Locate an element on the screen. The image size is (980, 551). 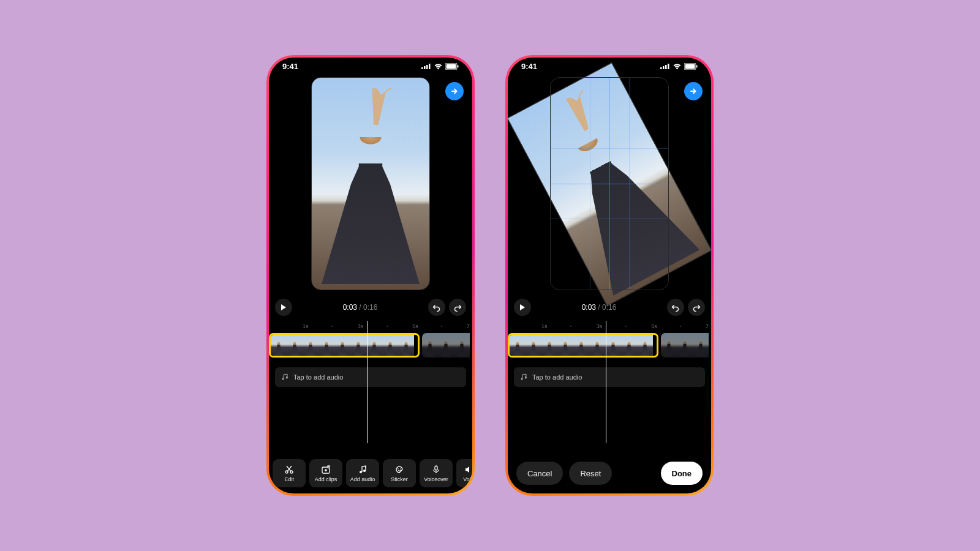
reset-button: Reset is located at coordinates (590, 473).